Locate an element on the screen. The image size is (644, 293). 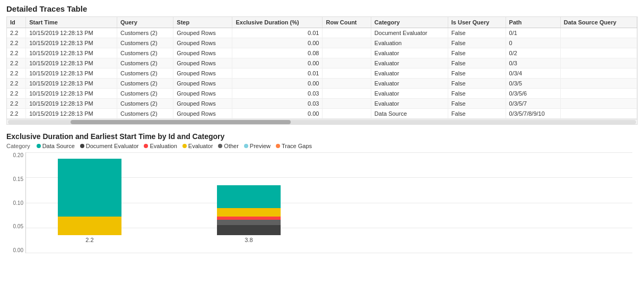
horizontal-scrollbar is located at coordinates (322, 122).